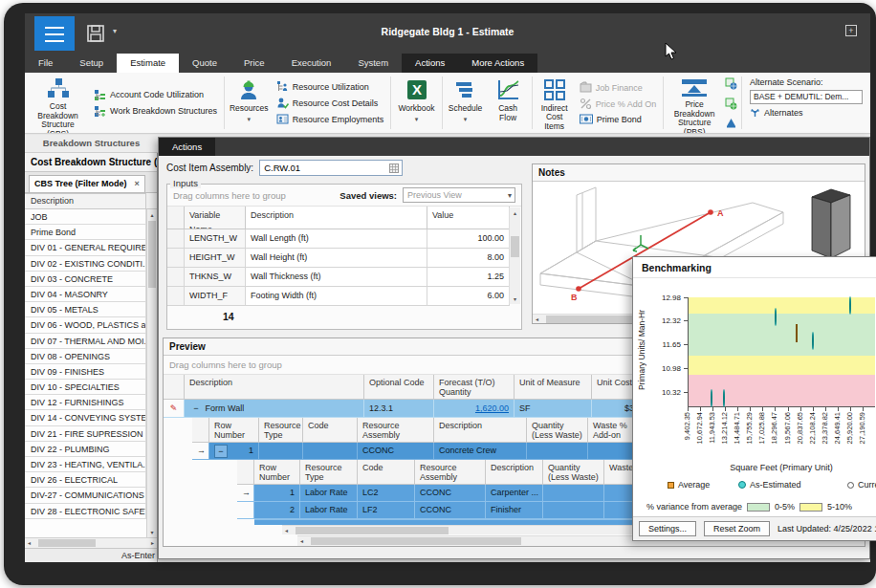  Describe the element at coordinates (215, 218) in the screenshot. I see `col-variable-name: Variable Name` at that location.